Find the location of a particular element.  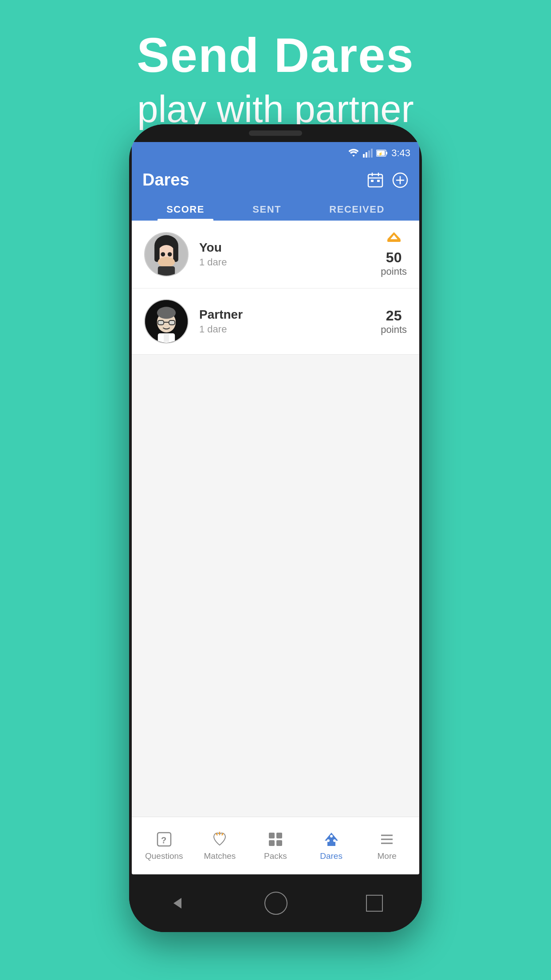

battery-icon: ⚡ is located at coordinates (382, 153).